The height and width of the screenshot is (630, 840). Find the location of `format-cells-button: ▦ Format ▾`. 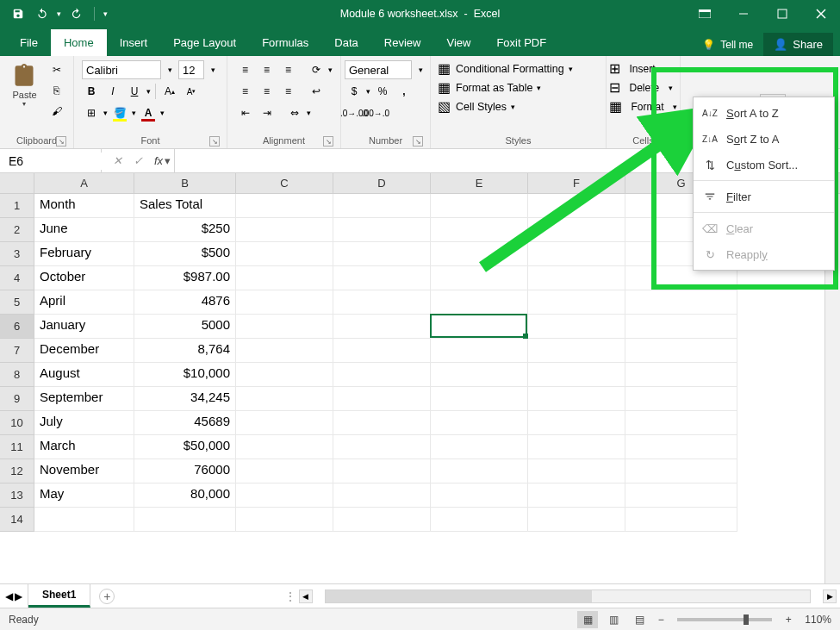

format-cells-button: ▦ Format ▾ is located at coordinates (643, 107).